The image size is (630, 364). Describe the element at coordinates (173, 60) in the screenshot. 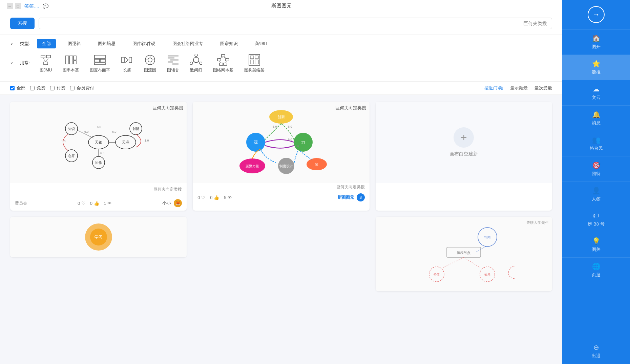

I see `gantt-icon` at that location.